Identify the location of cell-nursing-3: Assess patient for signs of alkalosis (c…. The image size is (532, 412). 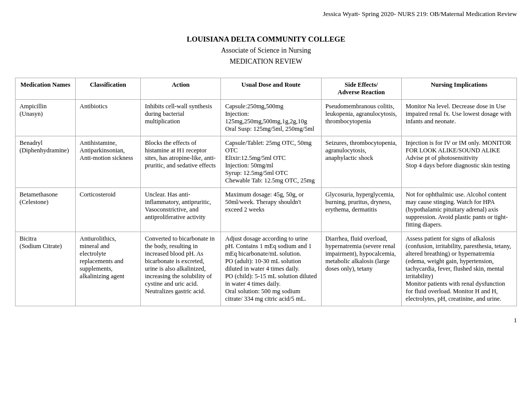
(459, 269).